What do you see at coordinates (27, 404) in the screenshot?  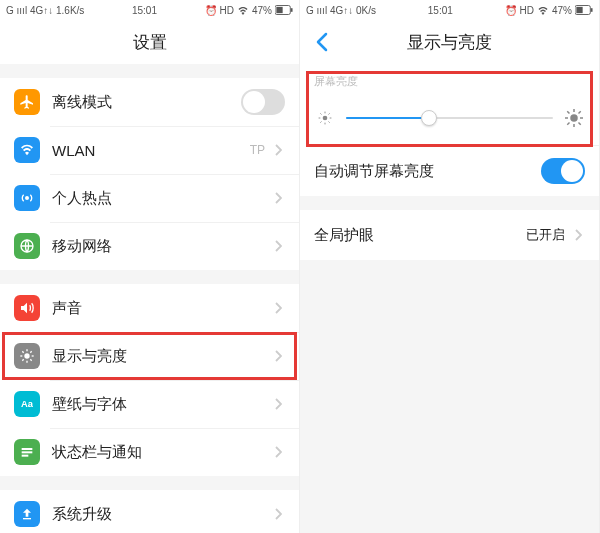 I see `wallpaper-icon: Aa` at bounding box center [27, 404].